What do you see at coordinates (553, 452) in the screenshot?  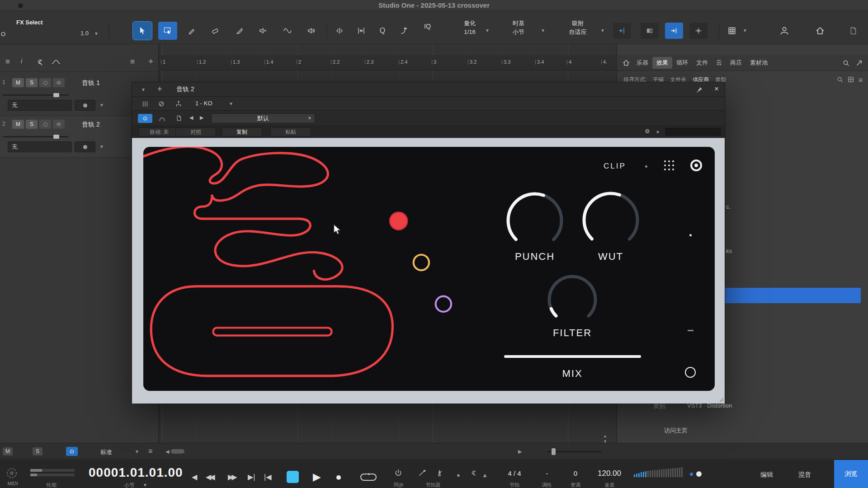 I see `zoom-slider-handle` at bounding box center [553, 452].